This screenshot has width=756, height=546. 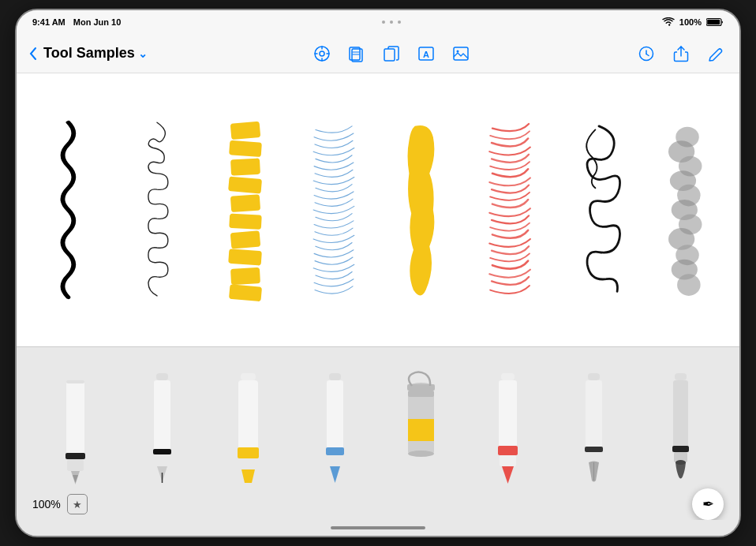 I want to click on toolbar: Tool Samples ⌄, so click(x=378, y=54).